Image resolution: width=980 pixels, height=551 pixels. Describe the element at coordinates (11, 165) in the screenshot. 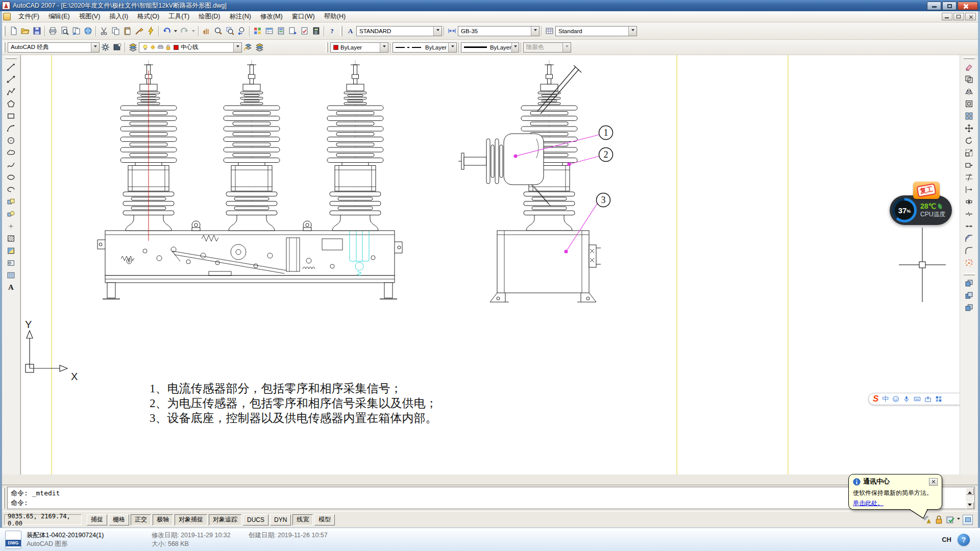

I see `spline-icon` at that location.